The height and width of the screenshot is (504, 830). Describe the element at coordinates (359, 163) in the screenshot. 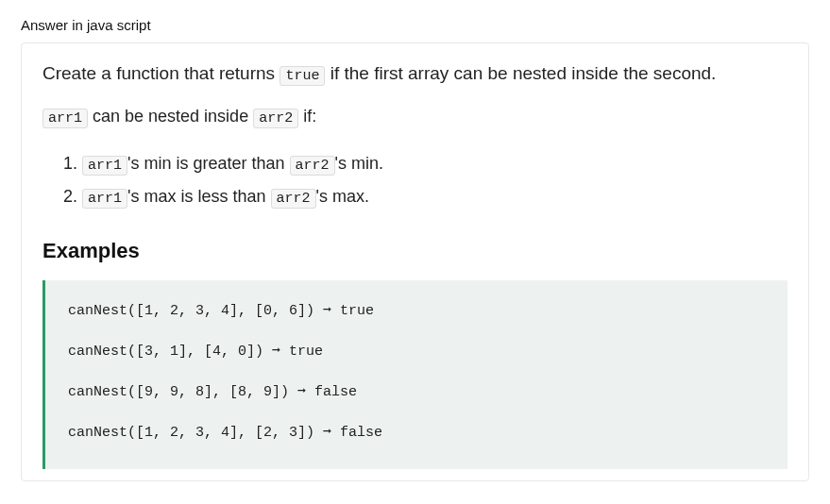

I see `rule-text-2: 's min.` at that location.